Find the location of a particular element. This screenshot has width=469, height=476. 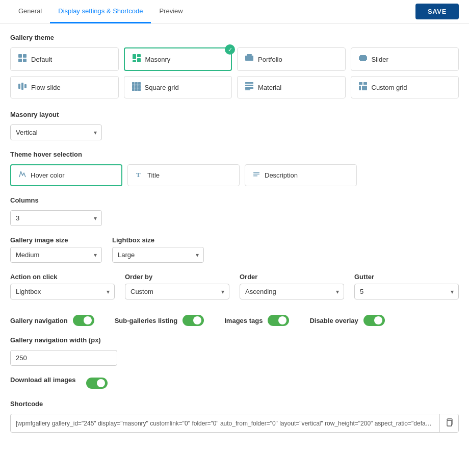

theme-slider: Slider is located at coordinates (405, 59).